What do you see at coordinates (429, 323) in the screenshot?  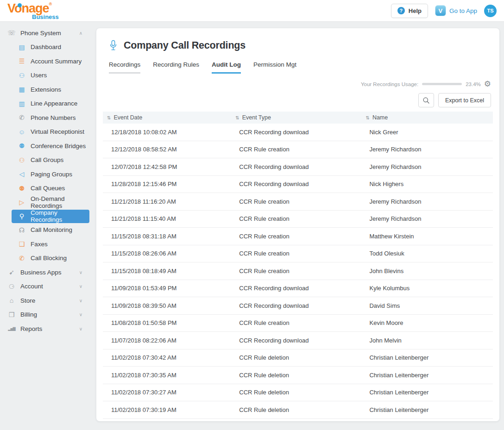 I see `cell-name: Kevin Moore` at bounding box center [429, 323].